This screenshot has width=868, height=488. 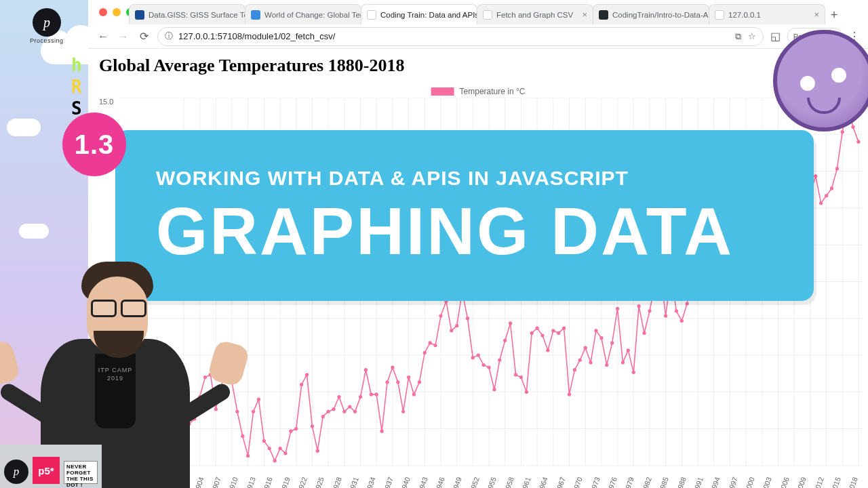 What do you see at coordinates (492, 92) in the screenshot?
I see `legend-label: Temperature in °C` at bounding box center [492, 92].